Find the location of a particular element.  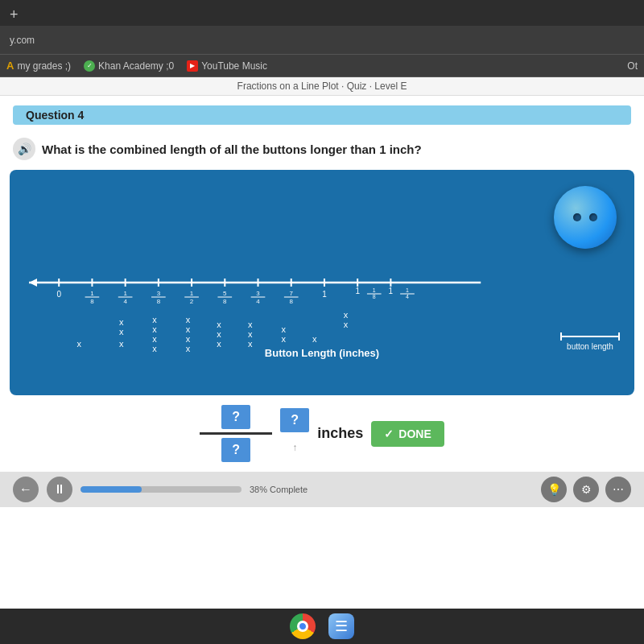

browser-tabs: + is located at coordinates (322, 13).